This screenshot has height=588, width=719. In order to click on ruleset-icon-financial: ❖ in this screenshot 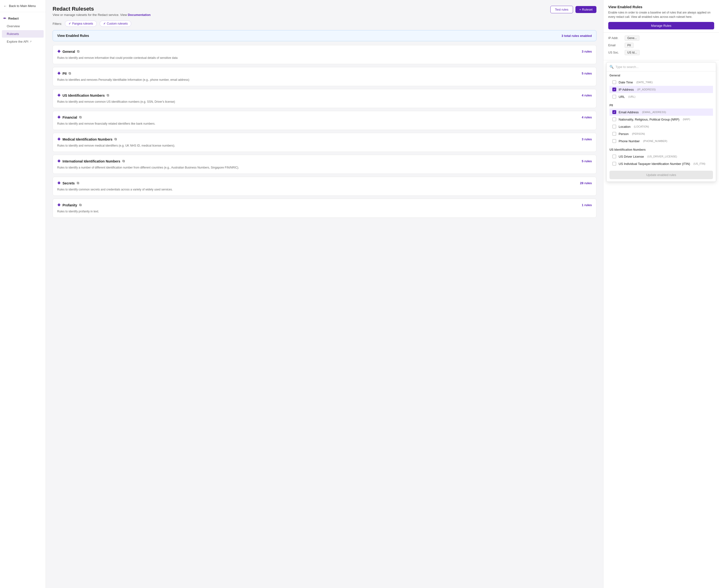, I will do `click(59, 117)`.